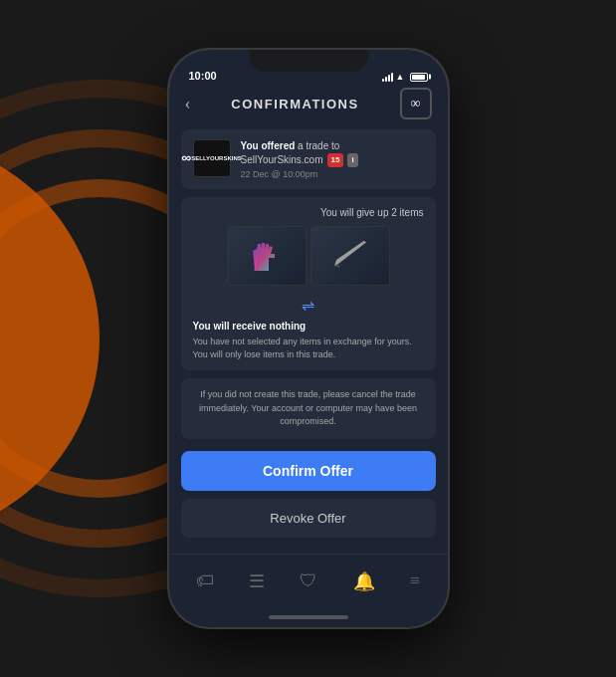 This screenshot has width=616, height=677. What do you see at coordinates (283, 160) in the screenshot?
I see `site-name: SellYourSkins.com` at bounding box center [283, 160].